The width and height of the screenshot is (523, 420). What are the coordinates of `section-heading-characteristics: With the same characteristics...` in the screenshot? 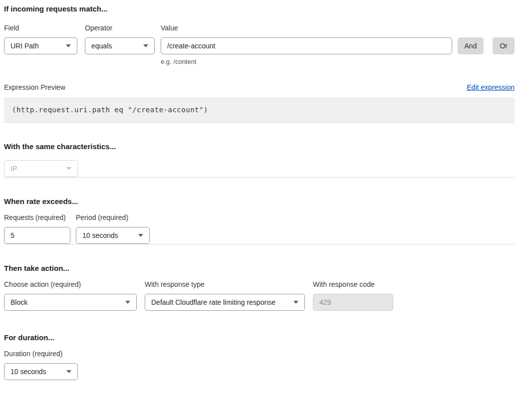 It's located at (260, 147).